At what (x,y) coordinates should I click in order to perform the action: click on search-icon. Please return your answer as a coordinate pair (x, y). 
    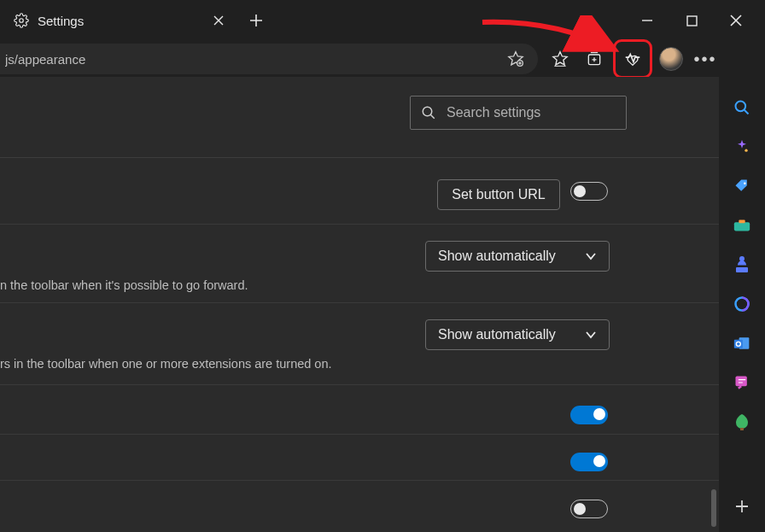
    Looking at the image, I should click on (429, 113).